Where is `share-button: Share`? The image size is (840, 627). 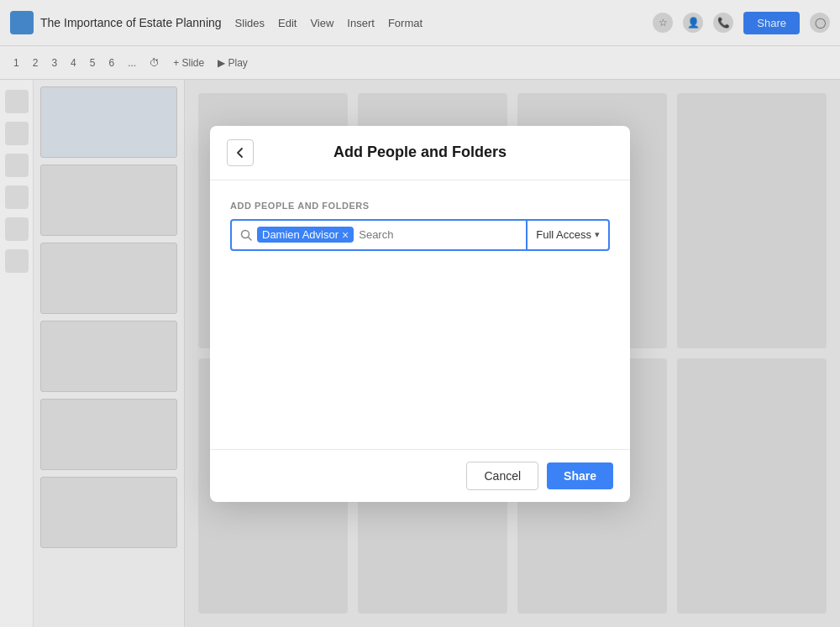 share-button: Share is located at coordinates (580, 476).